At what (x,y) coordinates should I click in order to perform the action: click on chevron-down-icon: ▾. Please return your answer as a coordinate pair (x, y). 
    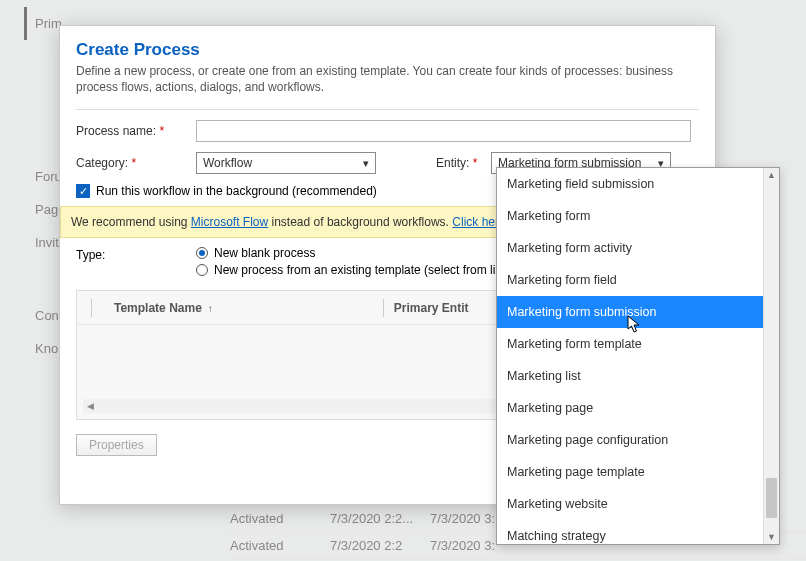
    Looking at the image, I should click on (366, 164).